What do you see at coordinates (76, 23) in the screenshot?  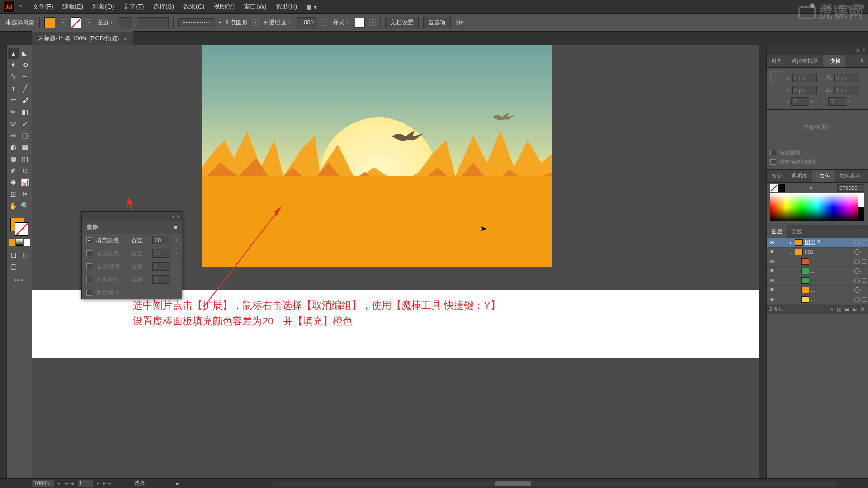 I see `stroke-swatch` at bounding box center [76, 23].